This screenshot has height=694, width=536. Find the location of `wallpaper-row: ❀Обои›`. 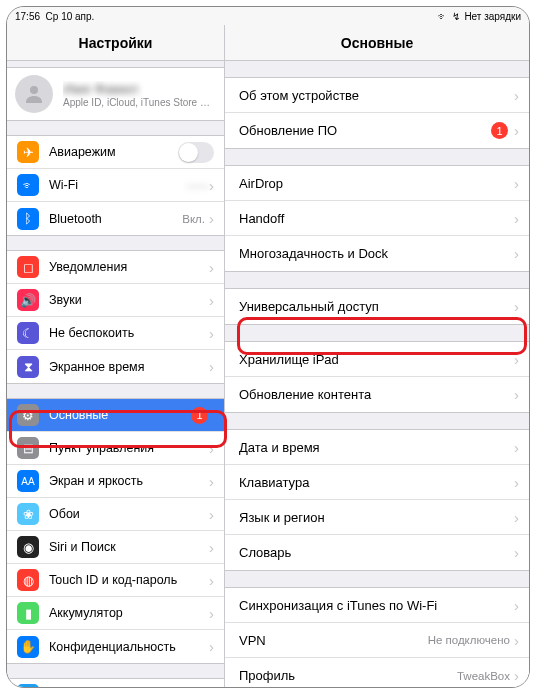

wallpaper-row: ❀Обои› is located at coordinates (116, 514).